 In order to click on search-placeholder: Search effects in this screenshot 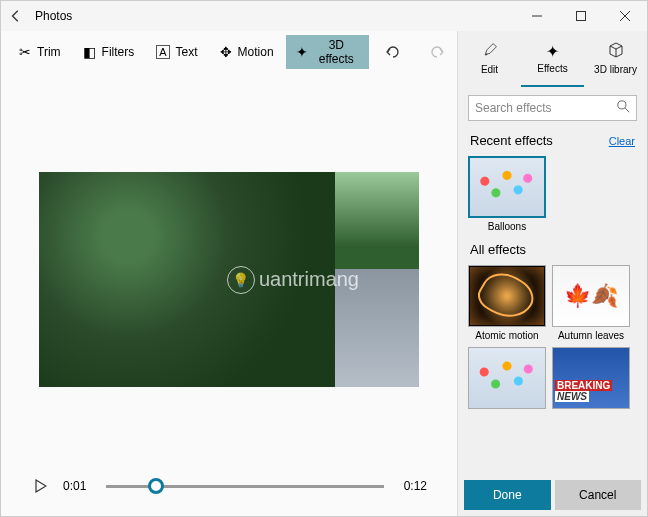, I will do `click(514, 108)`.